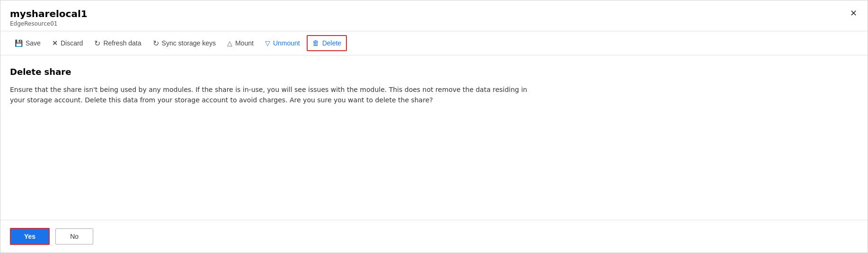 The width and height of the screenshot is (868, 253). What do you see at coordinates (283, 43) in the screenshot?
I see `unmount-button: Unmount` at bounding box center [283, 43].